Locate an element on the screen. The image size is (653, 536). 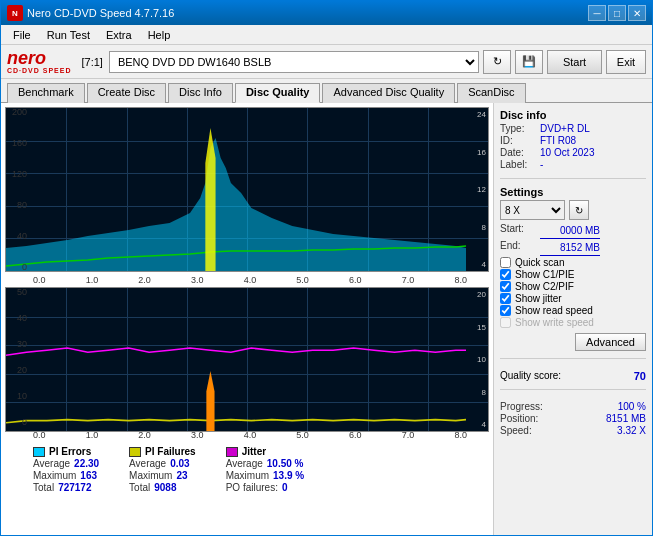
show-c2pif-checkbox is located at coordinates (506, 286).